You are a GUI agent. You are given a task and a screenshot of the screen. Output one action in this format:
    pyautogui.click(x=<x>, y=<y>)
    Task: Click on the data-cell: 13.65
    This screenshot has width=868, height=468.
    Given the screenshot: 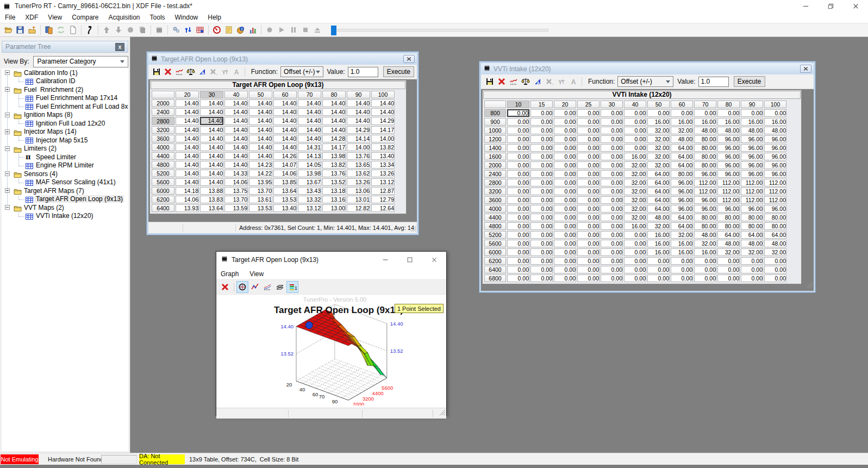 What is the action you would take?
    pyautogui.click(x=359, y=165)
    